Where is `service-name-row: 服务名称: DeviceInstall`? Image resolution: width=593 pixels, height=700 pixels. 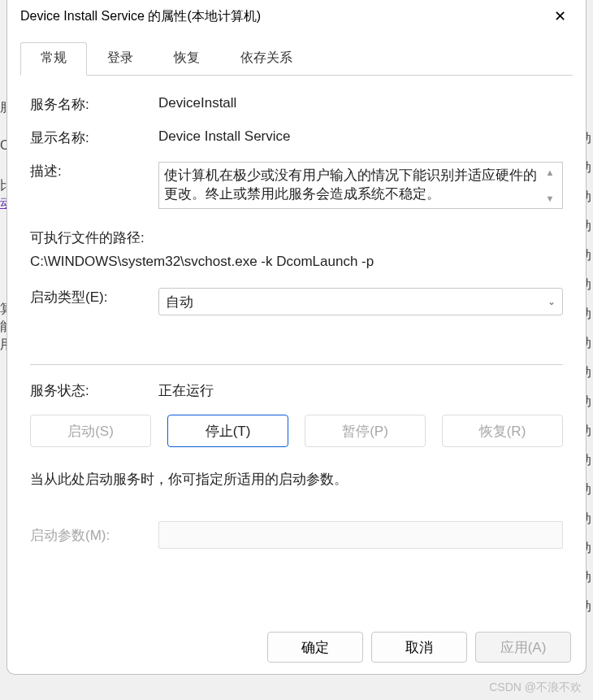 service-name-row: 服务名称: DeviceInstall is located at coordinates (296, 104).